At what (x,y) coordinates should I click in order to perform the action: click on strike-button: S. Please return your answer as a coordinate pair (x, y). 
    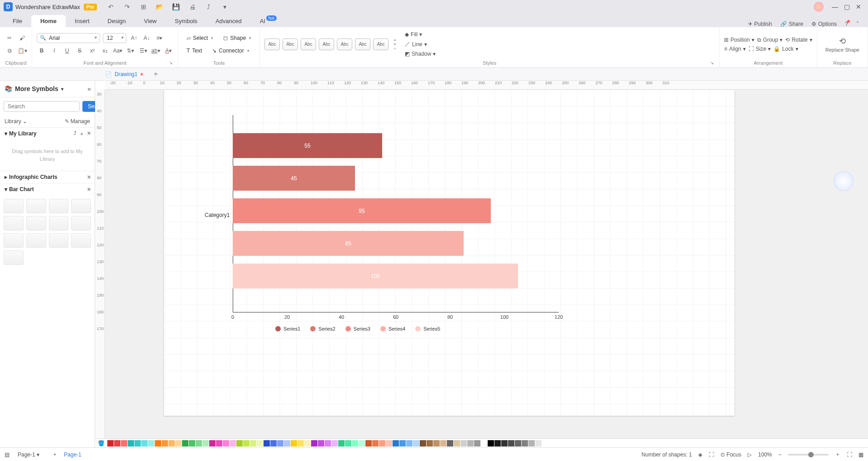
    Looking at the image, I should click on (80, 51).